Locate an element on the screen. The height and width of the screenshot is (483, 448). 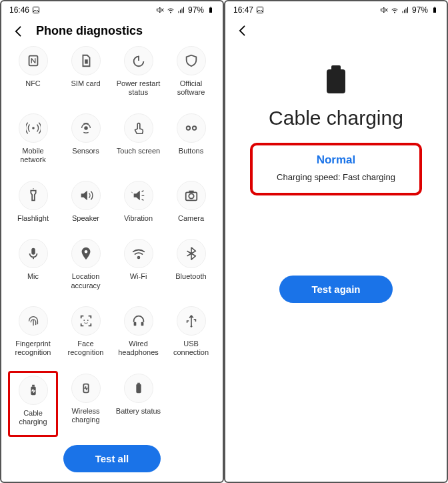
flashlight-icon is located at coordinates (33, 195).